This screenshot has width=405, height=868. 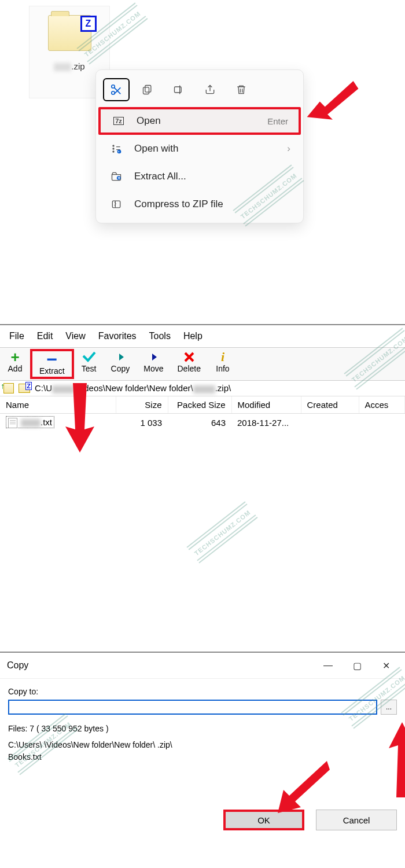 What do you see at coordinates (328, 665) in the screenshot?
I see `minimize-button: —` at bounding box center [328, 665].